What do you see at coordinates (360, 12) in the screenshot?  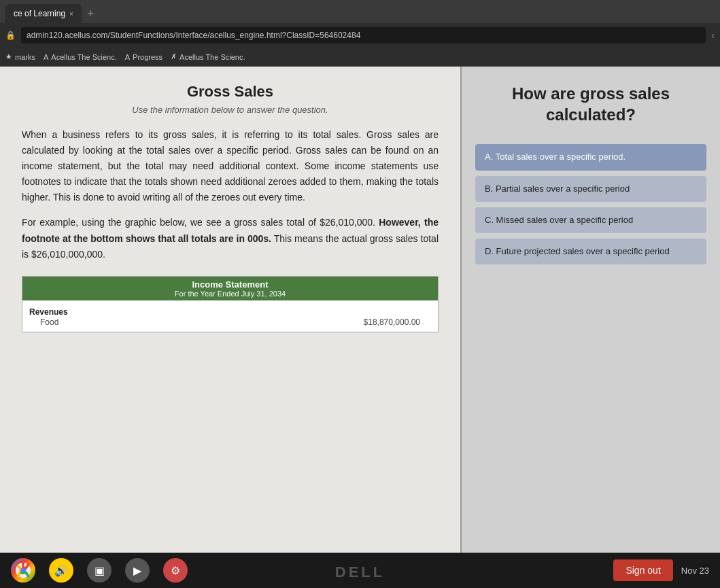 I see `tab-bar: ce of Learning × +` at bounding box center [360, 12].